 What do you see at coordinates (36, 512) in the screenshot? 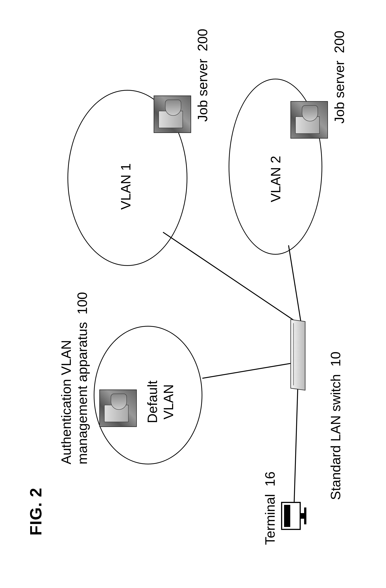
I see `figure-label: FIG. 2` at bounding box center [36, 512].